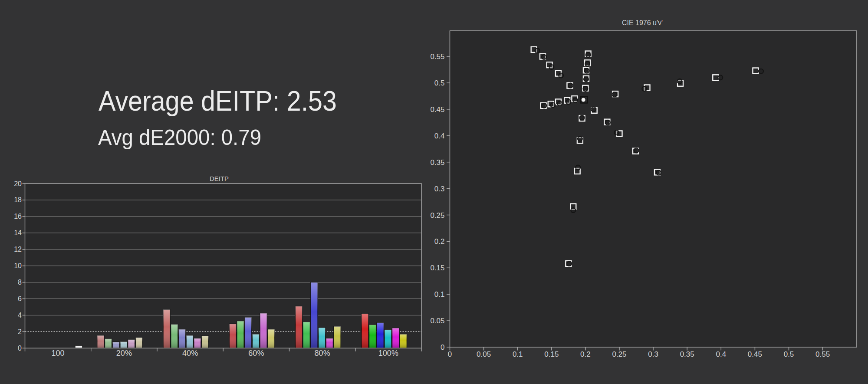 The height and width of the screenshot is (384, 868). What do you see at coordinates (823, 354) in the screenshot?
I see `cie-x-tick-label: 0.55` at bounding box center [823, 354].